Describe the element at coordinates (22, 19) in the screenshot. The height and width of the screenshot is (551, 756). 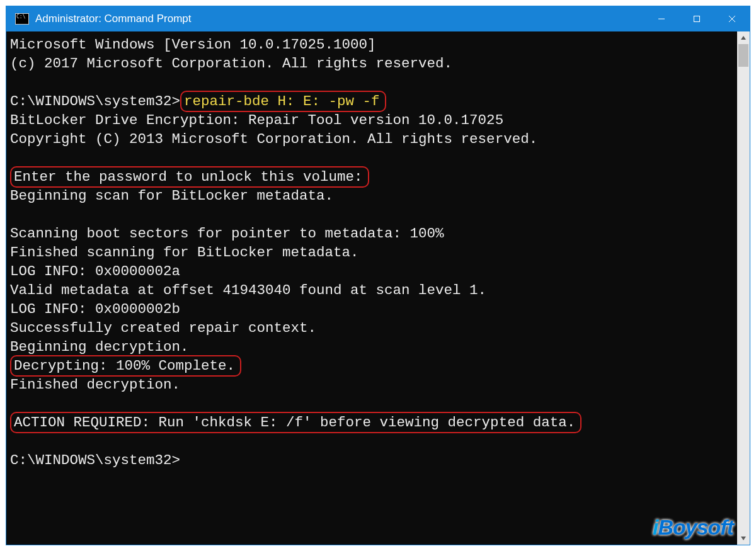
I see `cmd-icon: C:\` at that location.